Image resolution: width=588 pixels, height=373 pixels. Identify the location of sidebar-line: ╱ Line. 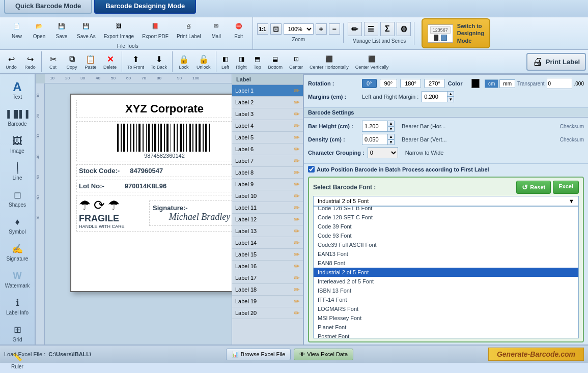
(17, 171).